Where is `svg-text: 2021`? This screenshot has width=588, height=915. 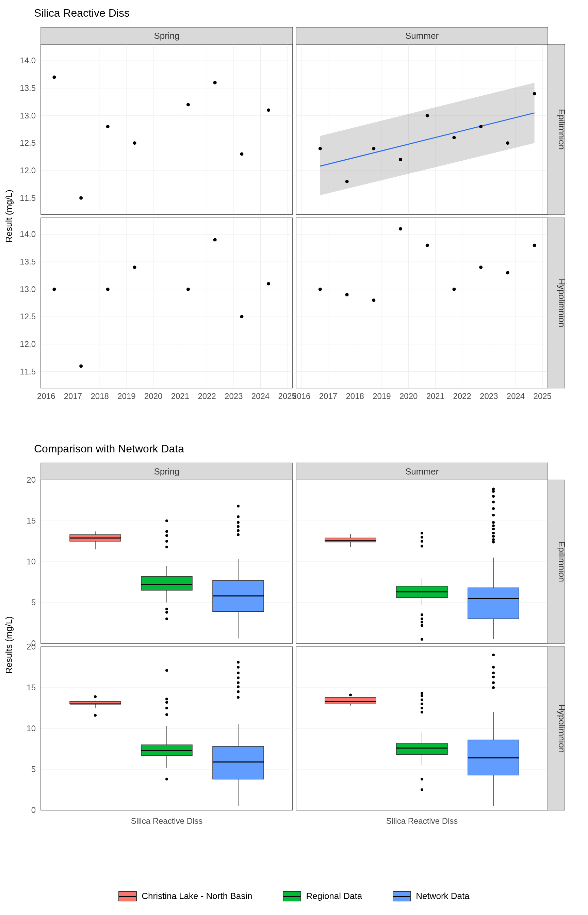 svg-text: 2021 is located at coordinates (435, 396).